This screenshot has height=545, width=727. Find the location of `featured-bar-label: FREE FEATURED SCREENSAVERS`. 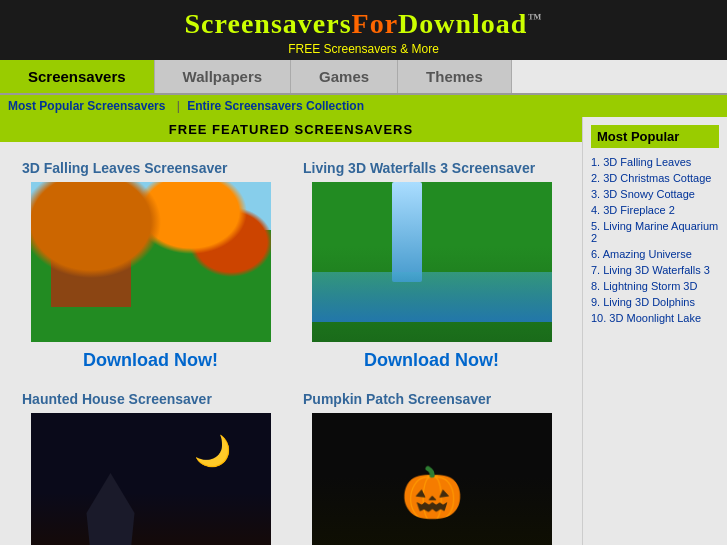

featured-bar-label: FREE FEATURED SCREENSAVERS is located at coordinates (291, 130).